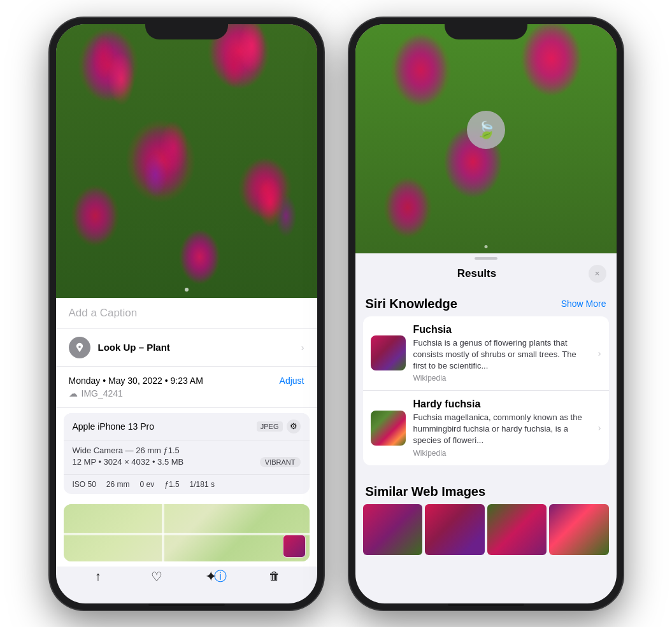 This screenshot has height=627, width=672. I want to click on fuchsia-thumb, so click(389, 353).